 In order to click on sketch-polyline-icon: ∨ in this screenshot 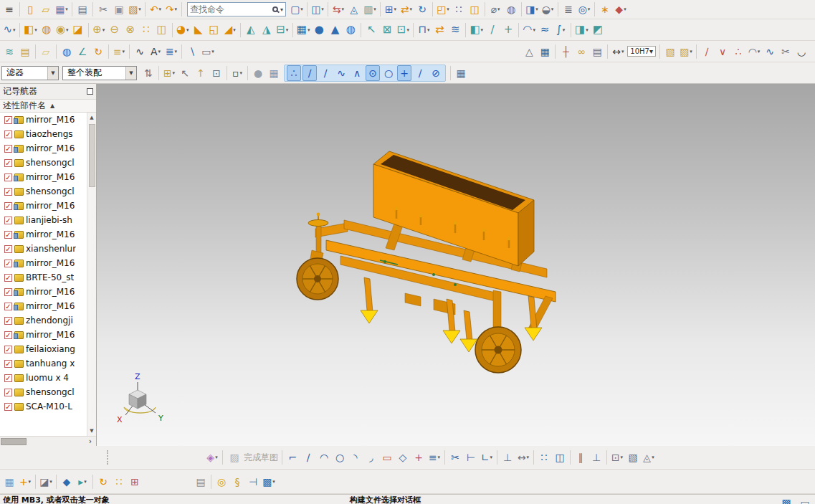, I will do `click(723, 52)`.